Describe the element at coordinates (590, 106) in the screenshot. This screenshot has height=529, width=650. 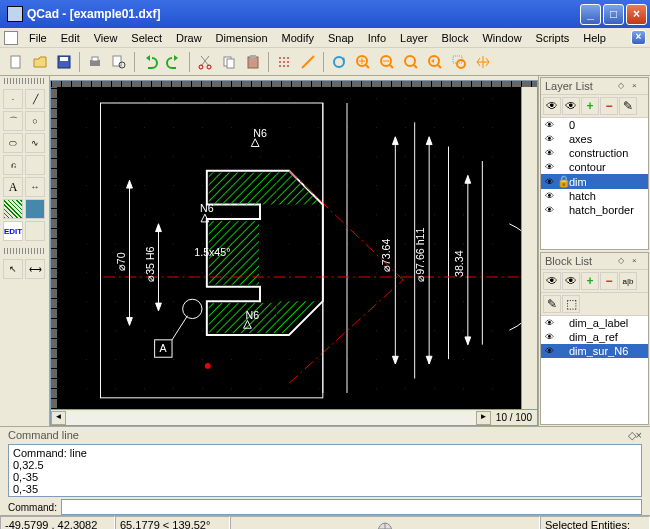
I see `layer-add-button: +` at that location.